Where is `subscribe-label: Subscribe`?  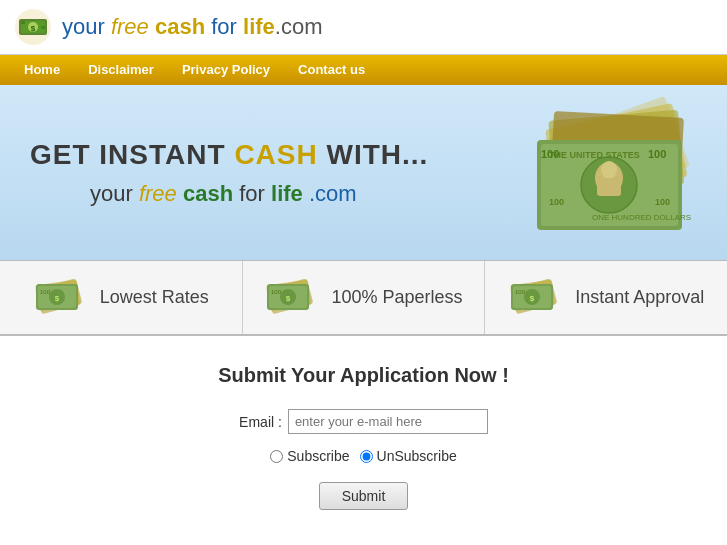
subscribe-label: Subscribe is located at coordinates (318, 456).